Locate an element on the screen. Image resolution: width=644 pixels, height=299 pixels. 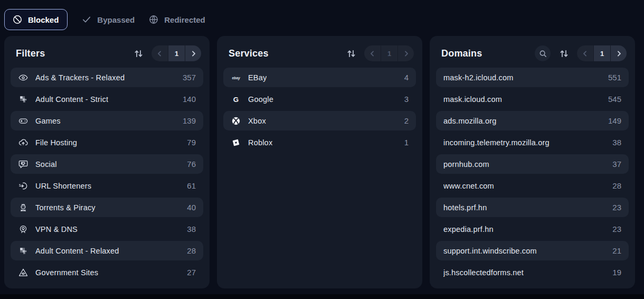
row-label: support.int.windscribe.com is located at coordinates (490, 251).